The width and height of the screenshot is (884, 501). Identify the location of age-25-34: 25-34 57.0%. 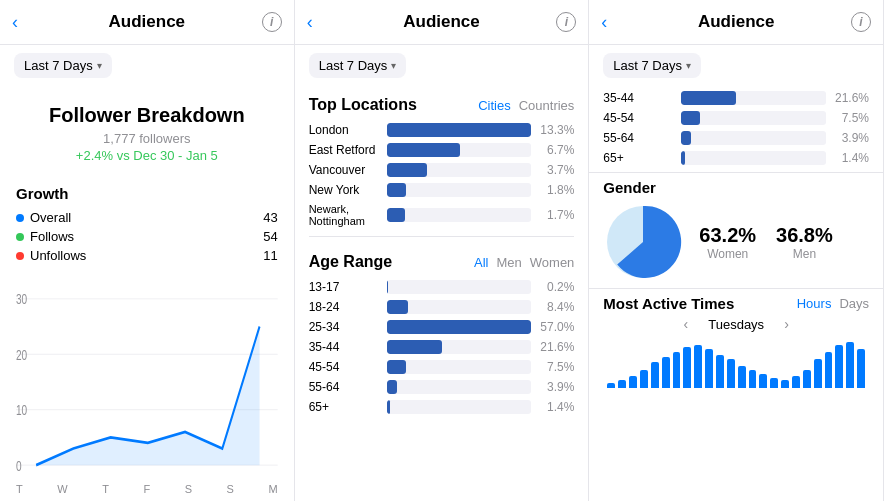
(442, 327).